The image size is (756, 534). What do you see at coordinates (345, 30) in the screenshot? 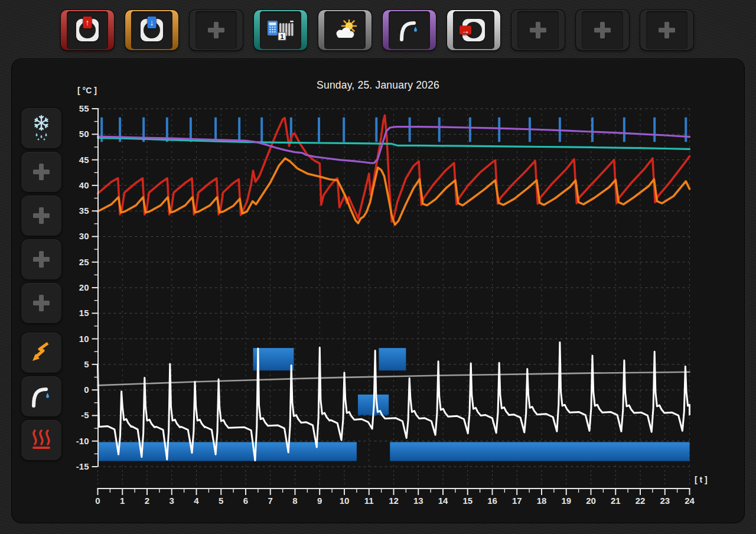
I see `weather-button` at bounding box center [345, 30].